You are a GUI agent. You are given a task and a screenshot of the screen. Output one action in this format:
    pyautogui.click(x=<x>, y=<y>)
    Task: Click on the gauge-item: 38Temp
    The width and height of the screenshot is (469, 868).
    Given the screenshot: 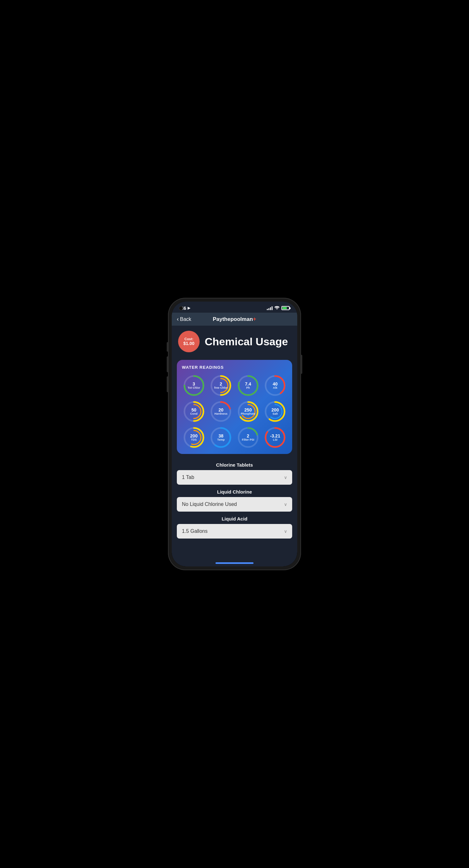 What is the action you would take?
    pyautogui.click(x=221, y=437)
    